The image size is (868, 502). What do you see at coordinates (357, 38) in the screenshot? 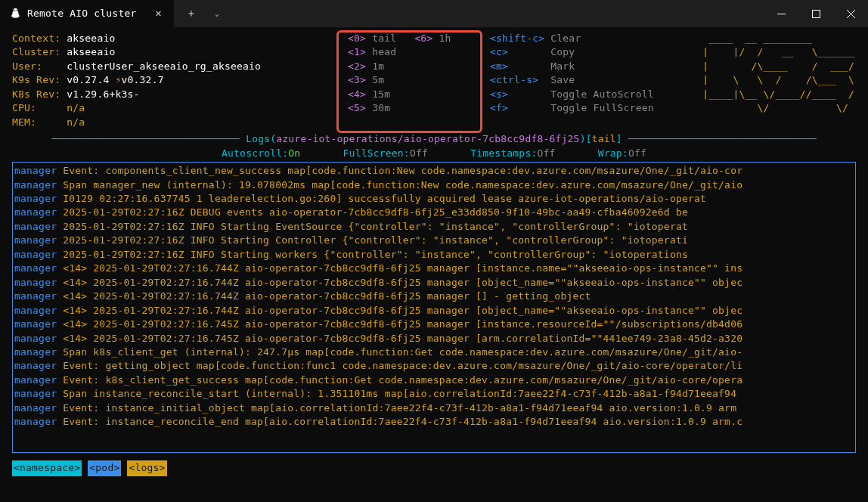
I see `shortcut-0: <0>` at bounding box center [357, 38].